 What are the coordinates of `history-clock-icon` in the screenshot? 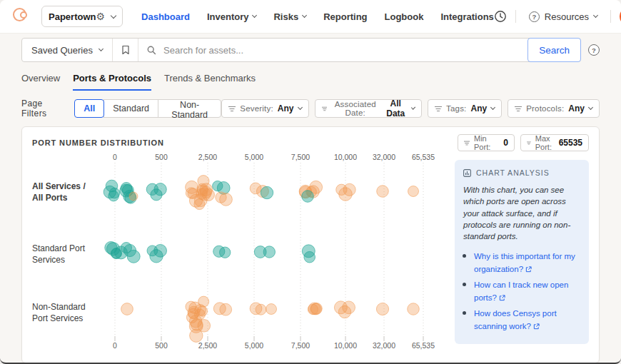 It's located at (500, 16).